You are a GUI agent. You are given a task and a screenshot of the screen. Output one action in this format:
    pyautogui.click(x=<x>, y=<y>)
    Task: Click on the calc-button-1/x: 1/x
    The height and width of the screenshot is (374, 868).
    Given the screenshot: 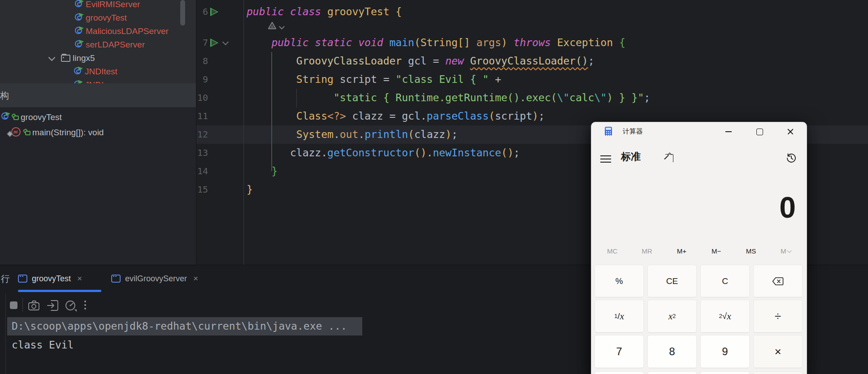 What is the action you would take?
    pyautogui.click(x=619, y=316)
    